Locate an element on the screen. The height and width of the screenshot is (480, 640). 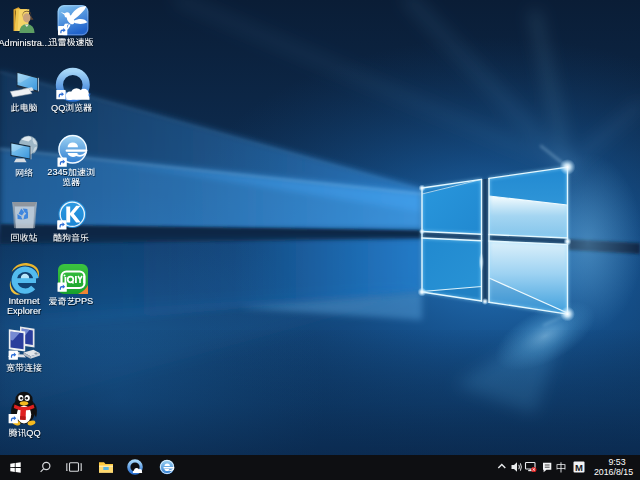
svg-text: Explorer is located at coordinates (24, 311).